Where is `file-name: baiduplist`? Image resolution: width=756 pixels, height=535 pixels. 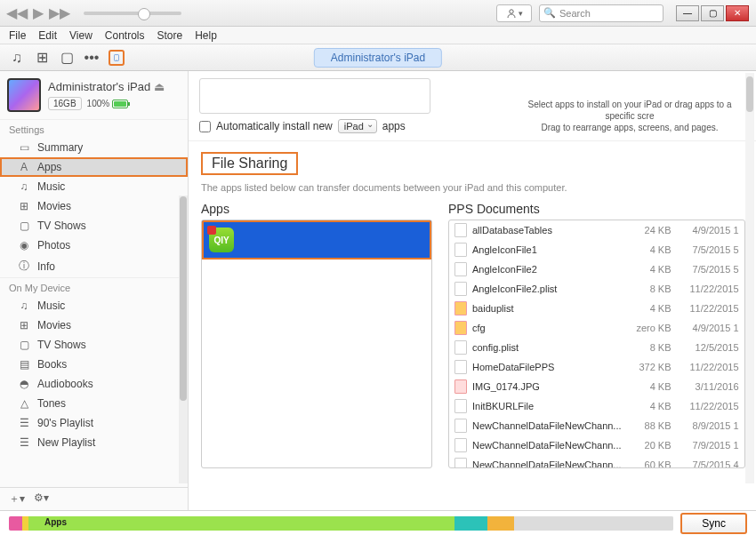 file-name: baiduplist is located at coordinates (547, 308).